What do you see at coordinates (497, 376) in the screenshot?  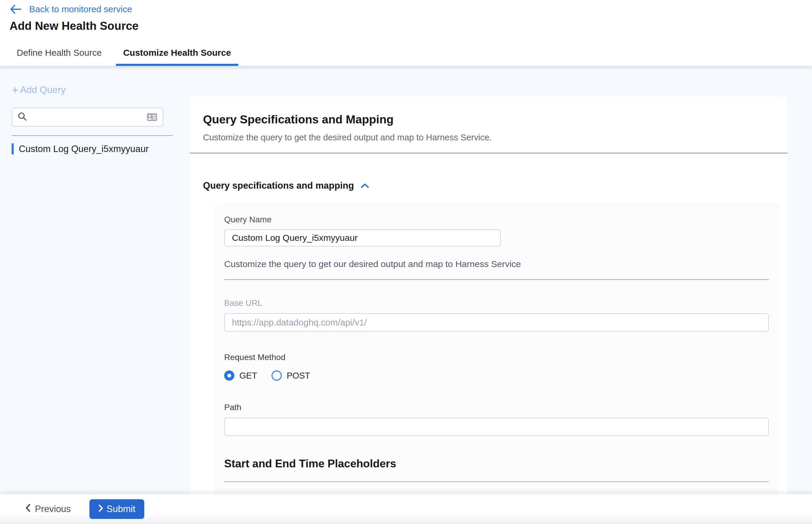 I see `request-method-radio-group: GET POST` at bounding box center [497, 376].